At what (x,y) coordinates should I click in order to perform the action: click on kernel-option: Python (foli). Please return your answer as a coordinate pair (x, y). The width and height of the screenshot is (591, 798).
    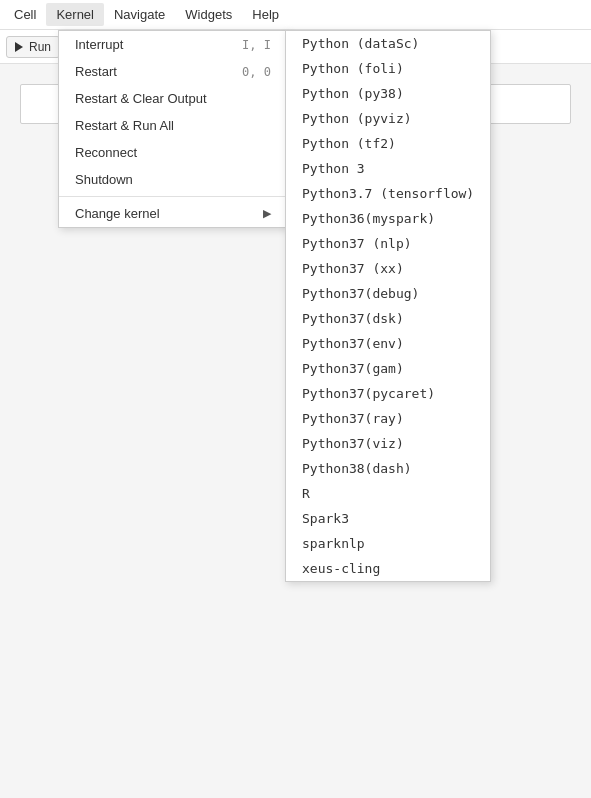
    Looking at the image, I should click on (388, 68).